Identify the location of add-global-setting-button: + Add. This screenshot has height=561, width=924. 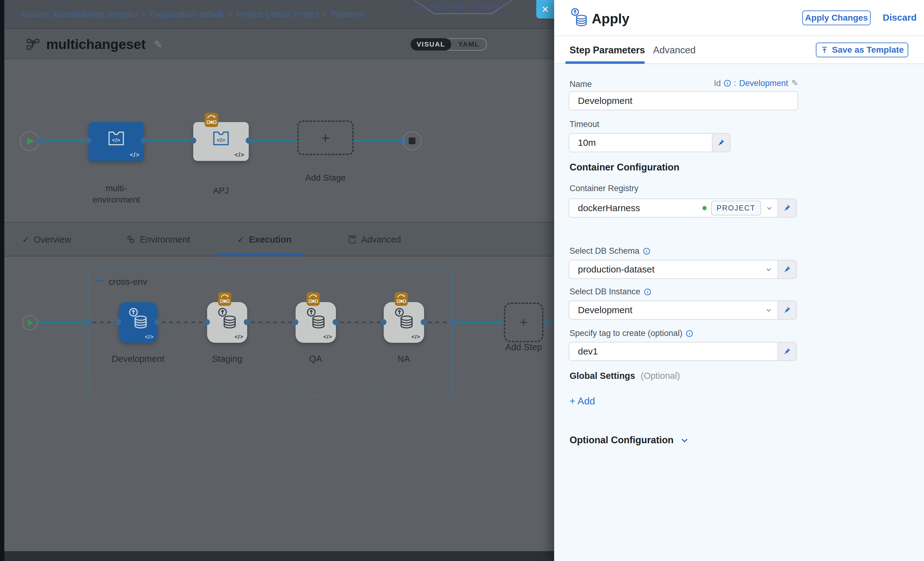
(582, 401).